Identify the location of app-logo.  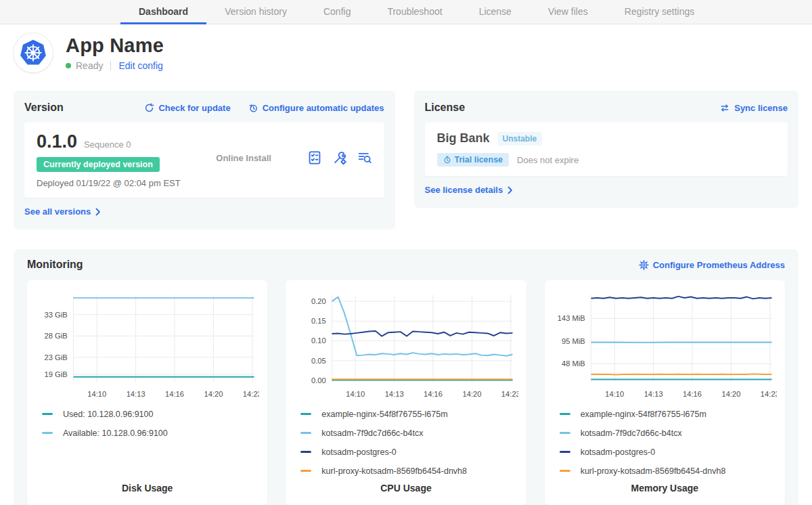
(33, 53).